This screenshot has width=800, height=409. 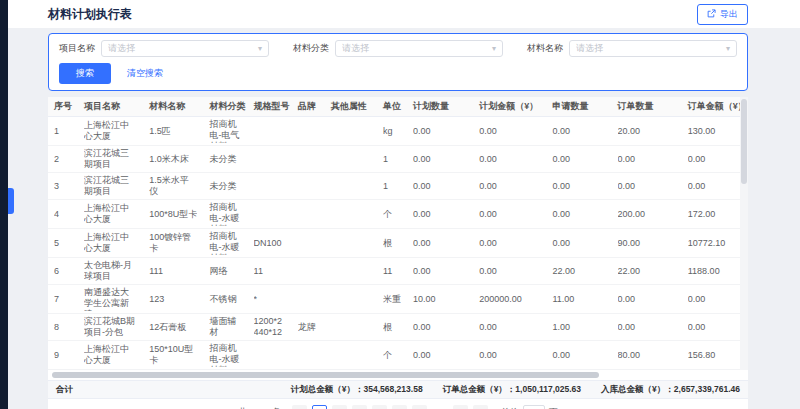 What do you see at coordinates (480, 407) in the screenshot?
I see `next-page-button: ›` at bounding box center [480, 407].